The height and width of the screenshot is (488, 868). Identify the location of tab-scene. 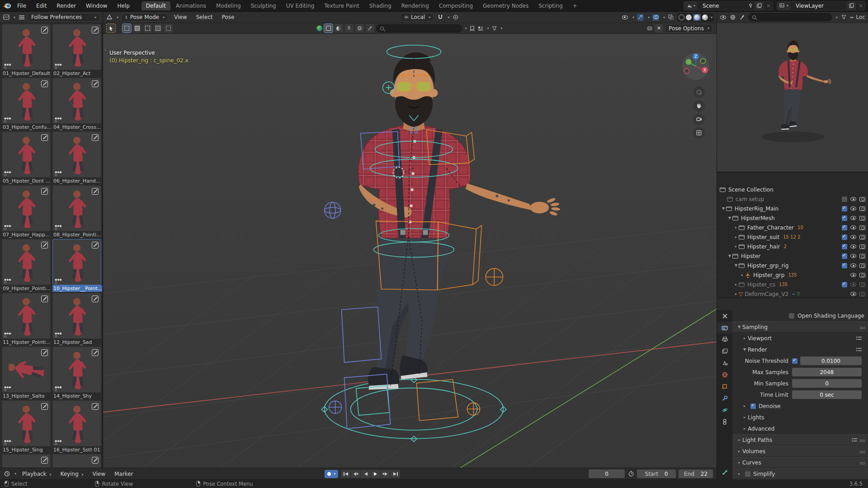
(725, 363).